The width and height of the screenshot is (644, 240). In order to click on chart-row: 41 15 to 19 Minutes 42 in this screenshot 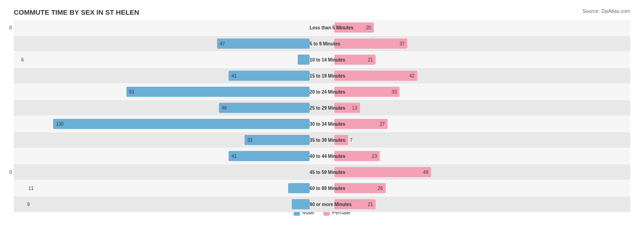, I will do `click(322, 76)`.